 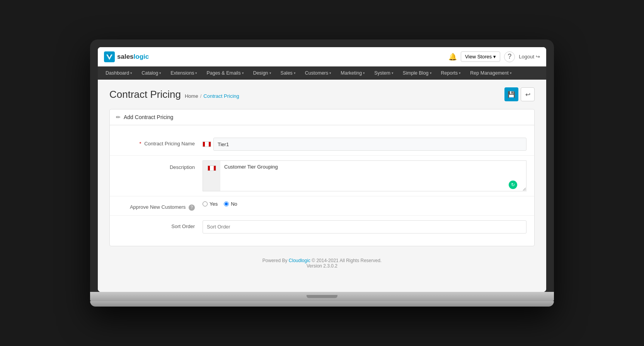 I want to click on required-star: *, so click(x=141, y=144).